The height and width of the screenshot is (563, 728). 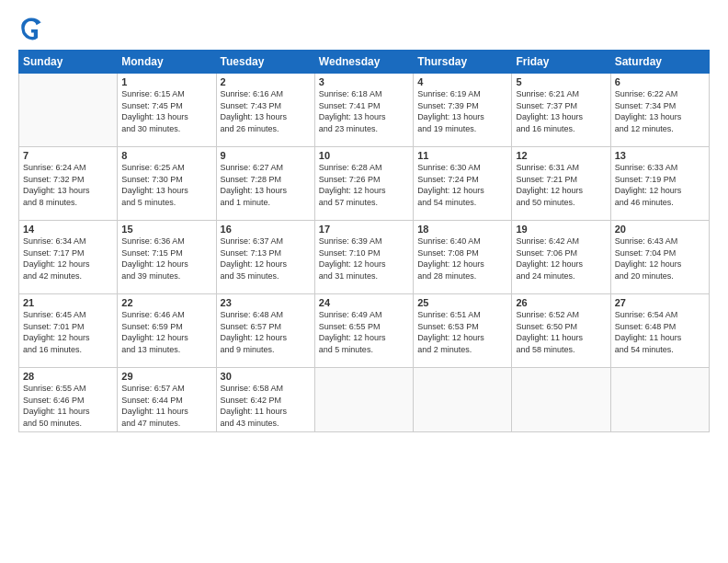 I want to click on day-number: 13, so click(x=660, y=155).